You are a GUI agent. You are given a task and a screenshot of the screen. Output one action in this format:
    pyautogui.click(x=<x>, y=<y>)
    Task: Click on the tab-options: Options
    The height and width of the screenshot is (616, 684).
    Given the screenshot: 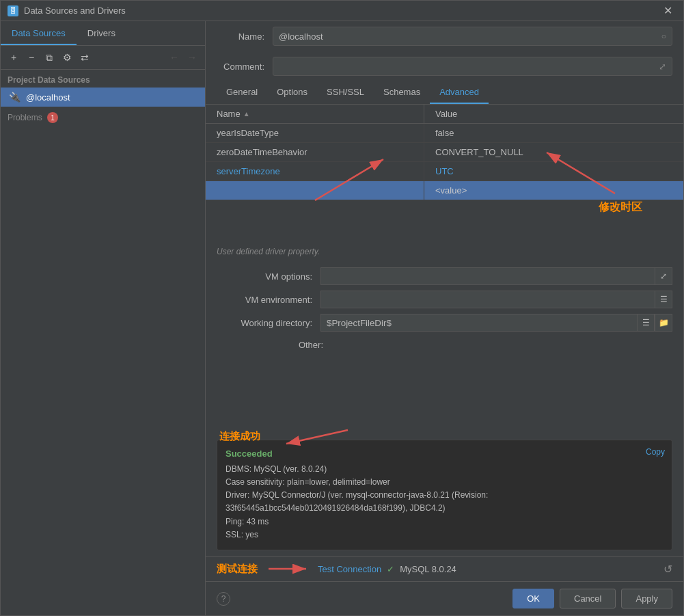 What is the action you would take?
    pyautogui.click(x=292, y=93)
    